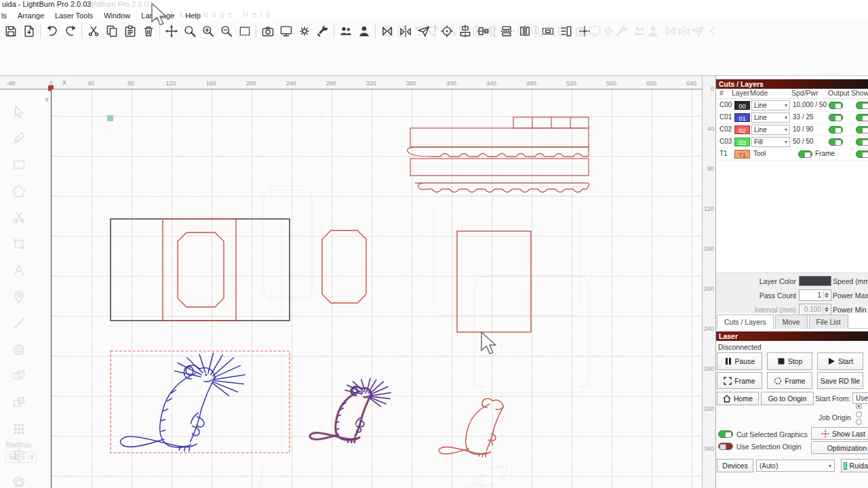  What do you see at coordinates (208, 31) in the screenshot?
I see `zoom-in-icon` at bounding box center [208, 31].